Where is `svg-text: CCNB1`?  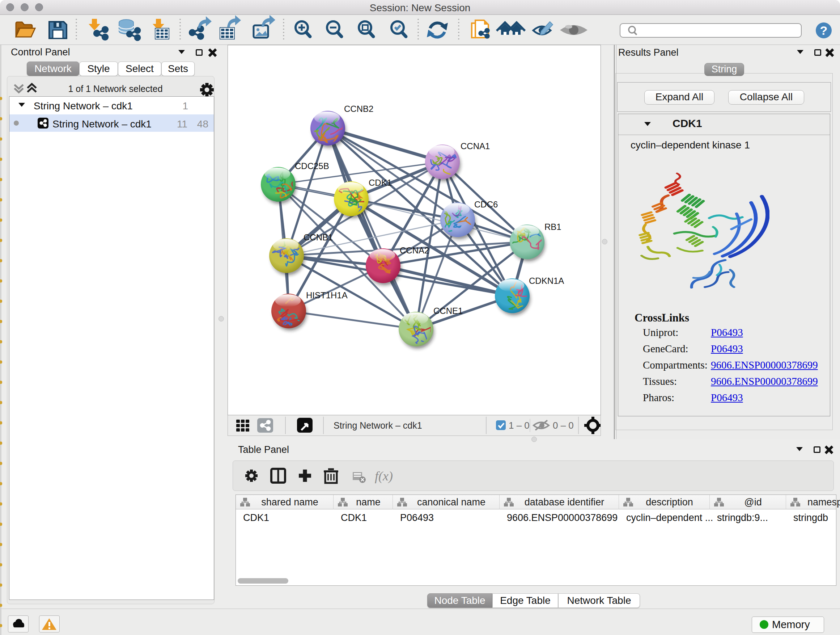 svg-text: CCNB1 is located at coordinates (318, 237).